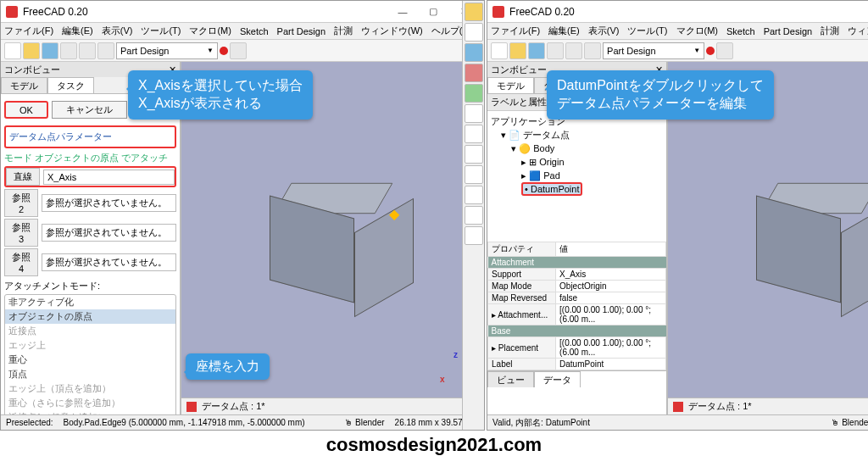  I want to click on pocket-icon, so click(474, 73).